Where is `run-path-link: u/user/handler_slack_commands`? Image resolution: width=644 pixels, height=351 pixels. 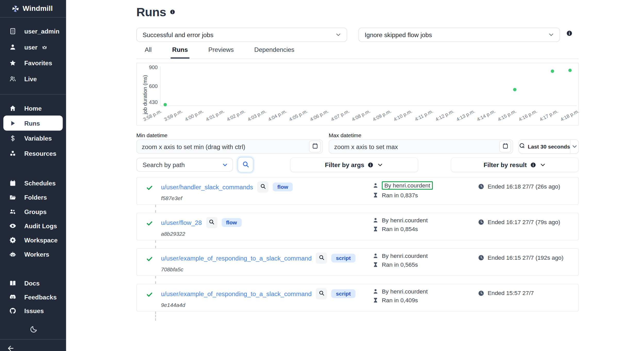 run-path-link: u/user/handler_slack_commands is located at coordinates (207, 187).